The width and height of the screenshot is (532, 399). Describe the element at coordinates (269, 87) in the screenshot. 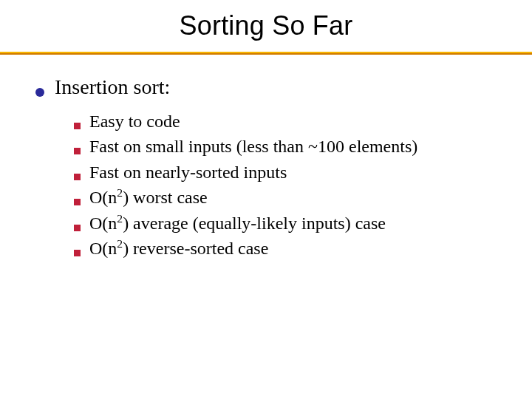

I see `bullet-level1: Insertion sort:` at that location.